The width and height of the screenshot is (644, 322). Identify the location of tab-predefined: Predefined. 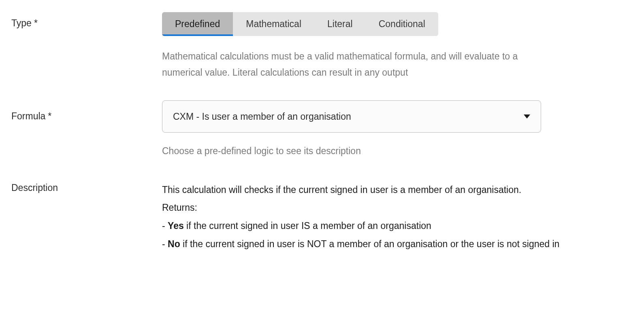
(198, 24).